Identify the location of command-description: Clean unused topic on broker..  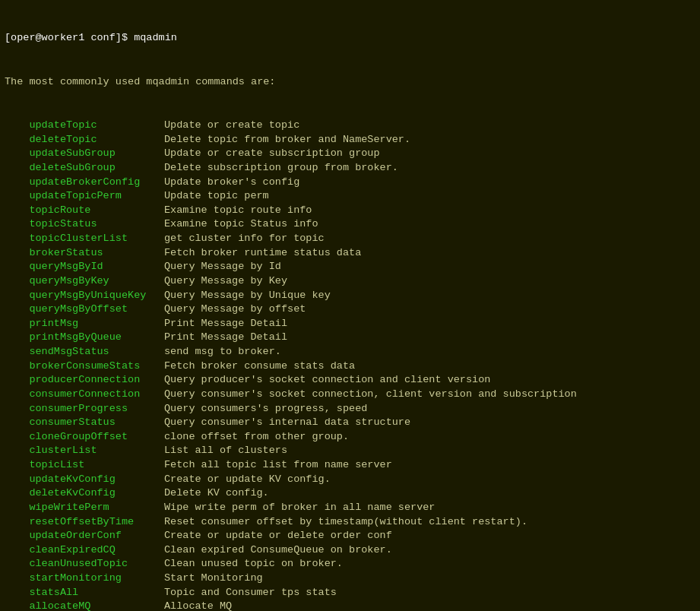
(254, 564).